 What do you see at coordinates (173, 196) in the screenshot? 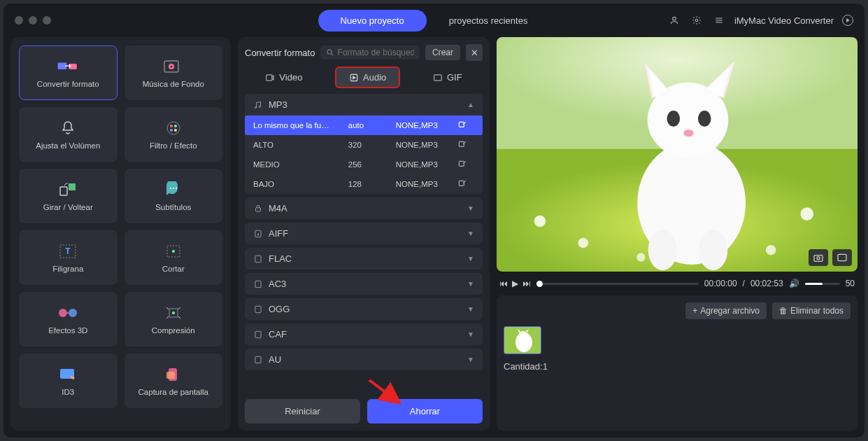
I see `sidebar-item-subtitles: Subtítulos` at bounding box center [173, 196].